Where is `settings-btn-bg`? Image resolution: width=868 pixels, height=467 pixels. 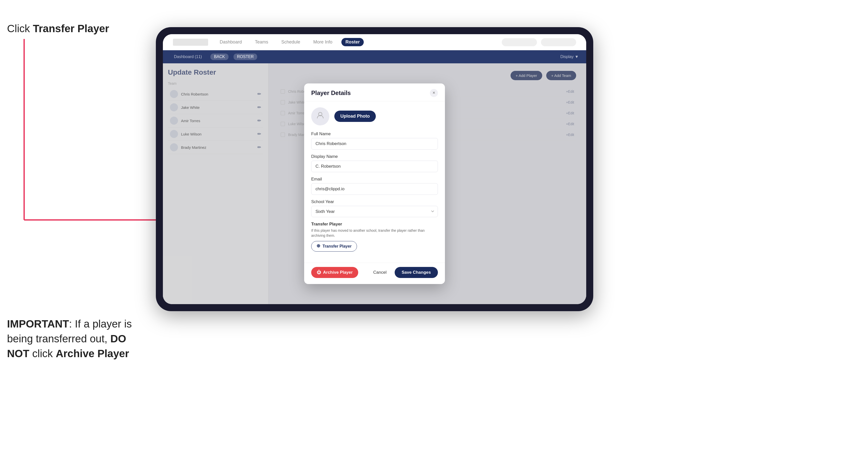
settings-btn-bg is located at coordinates (559, 42).